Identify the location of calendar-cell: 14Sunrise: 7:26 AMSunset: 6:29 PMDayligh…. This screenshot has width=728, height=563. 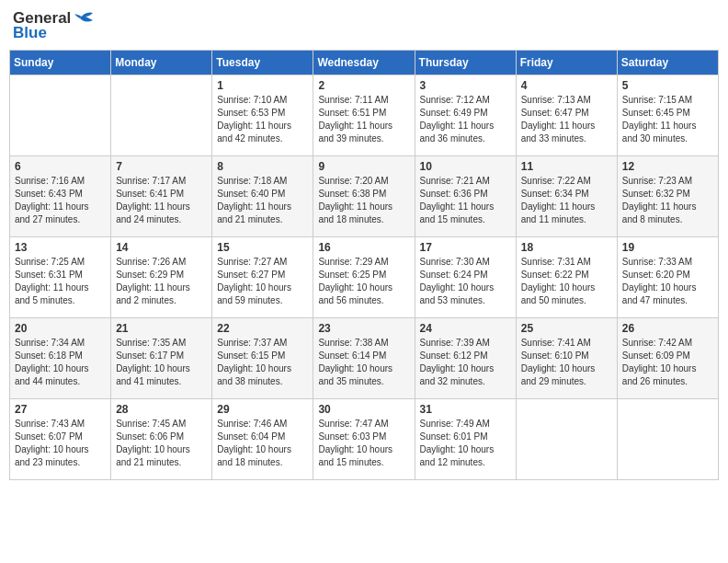
(162, 278).